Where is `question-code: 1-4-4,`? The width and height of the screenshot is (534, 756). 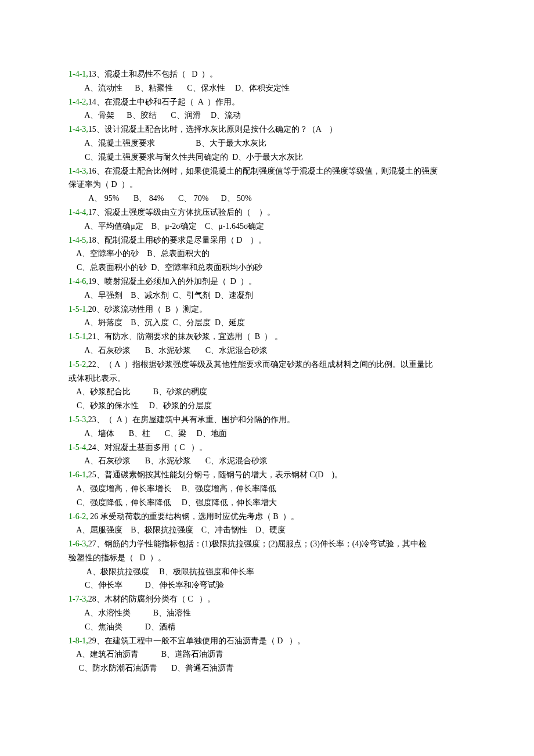 question-code: 1-4-4, is located at coordinates (78, 213).